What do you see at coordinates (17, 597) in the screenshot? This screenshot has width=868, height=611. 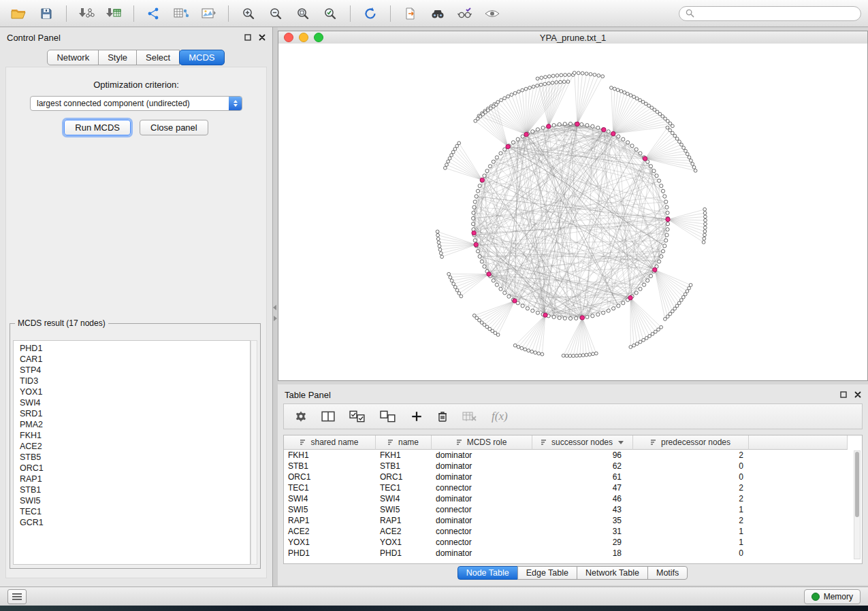 I see `status-menu-button` at bounding box center [17, 597].